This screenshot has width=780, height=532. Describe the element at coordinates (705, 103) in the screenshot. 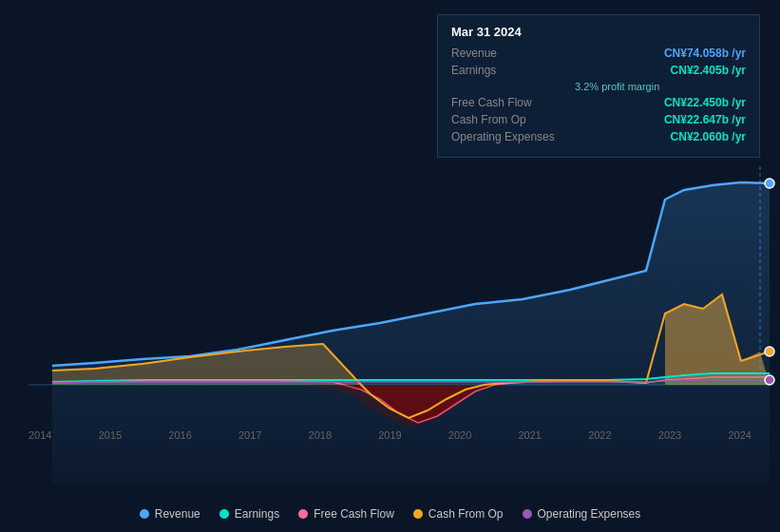

I see `tooltip-value-fcf: CN¥22.450b /yr` at that location.